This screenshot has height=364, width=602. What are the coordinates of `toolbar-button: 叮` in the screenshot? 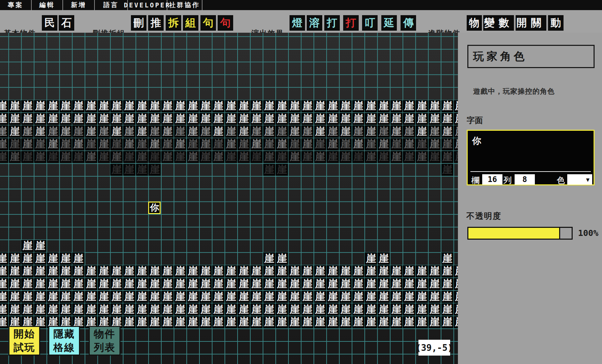 It's located at (370, 23).